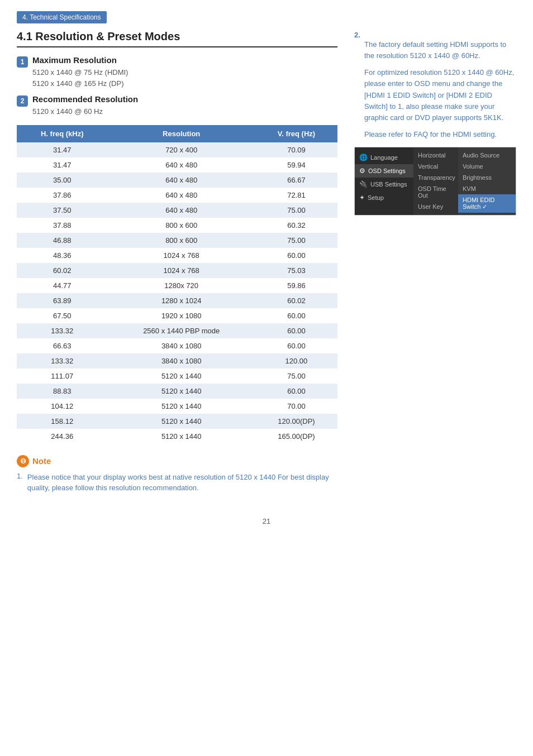 The width and height of the screenshot is (533, 756). I want to click on table-row: 46.88800 x 60075.00, so click(177, 240).